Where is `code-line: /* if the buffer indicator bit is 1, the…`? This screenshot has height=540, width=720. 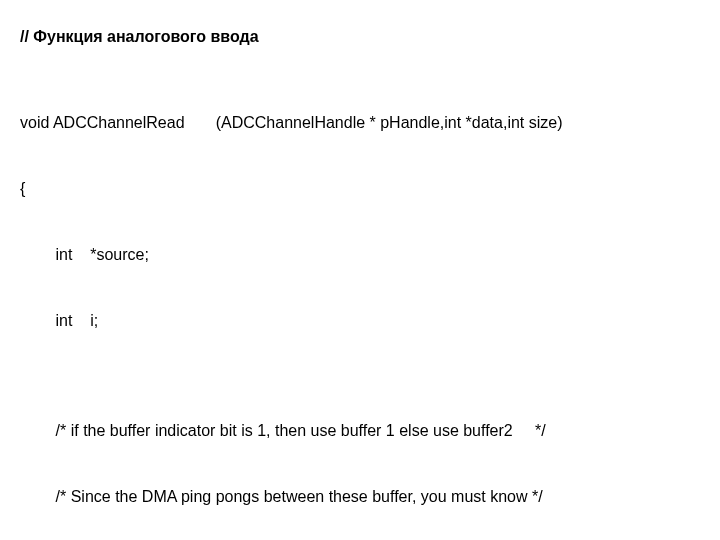 code-line: /* if the buffer indicator bit is 1, the… is located at coordinates (360, 431).